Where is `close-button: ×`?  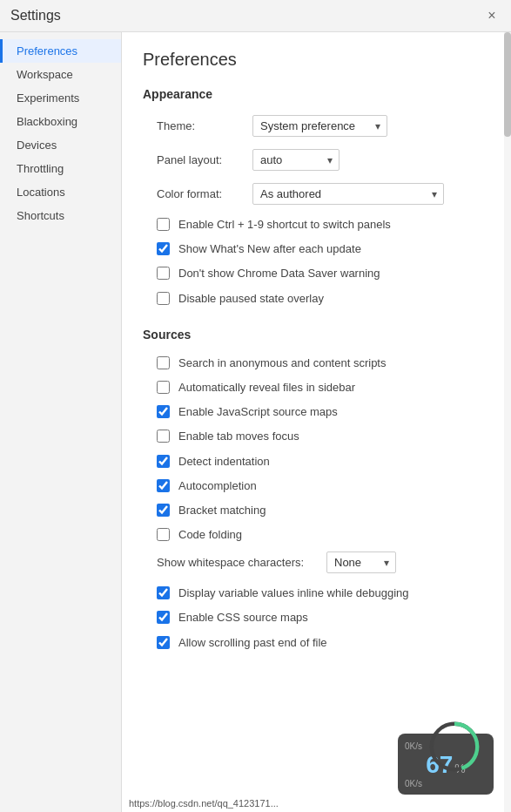
close-button: × is located at coordinates (492, 16).